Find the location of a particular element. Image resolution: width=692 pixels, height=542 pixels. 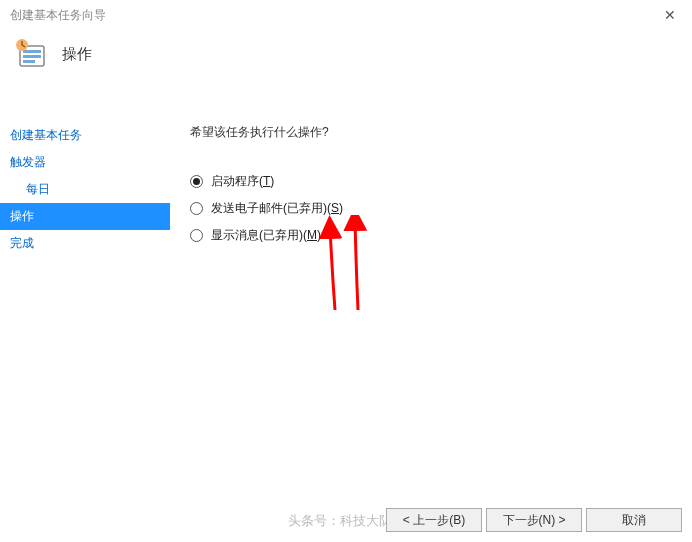

sidebar-item-action: 操作 is located at coordinates (85, 216).